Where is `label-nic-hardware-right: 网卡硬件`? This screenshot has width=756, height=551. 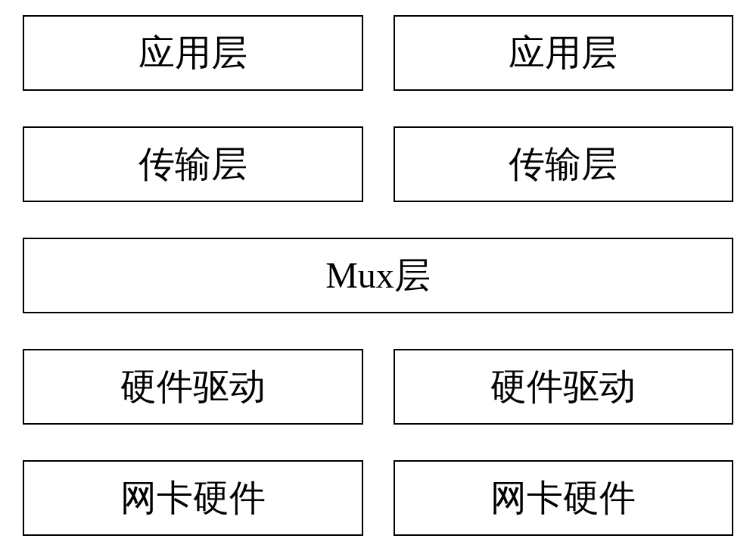 label-nic-hardware-right: 网卡硬件 is located at coordinates (563, 498).